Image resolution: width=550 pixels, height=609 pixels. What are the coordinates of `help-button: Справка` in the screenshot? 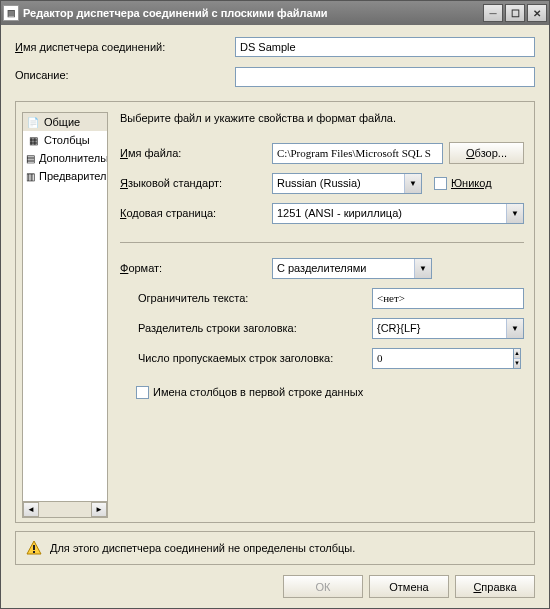 It's located at (495, 586).